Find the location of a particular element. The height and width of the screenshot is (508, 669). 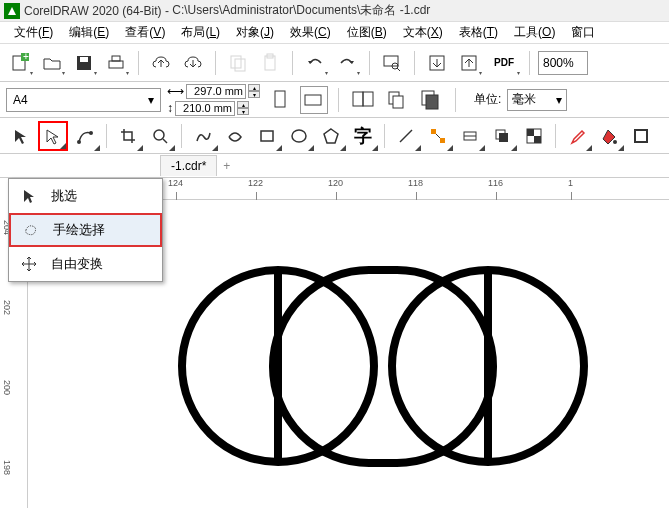

standard-toolbar: +▾ ▾ ▾ ▾ ▾ ▾ ▾ PDF▾ is located at coordinates (334, 63).